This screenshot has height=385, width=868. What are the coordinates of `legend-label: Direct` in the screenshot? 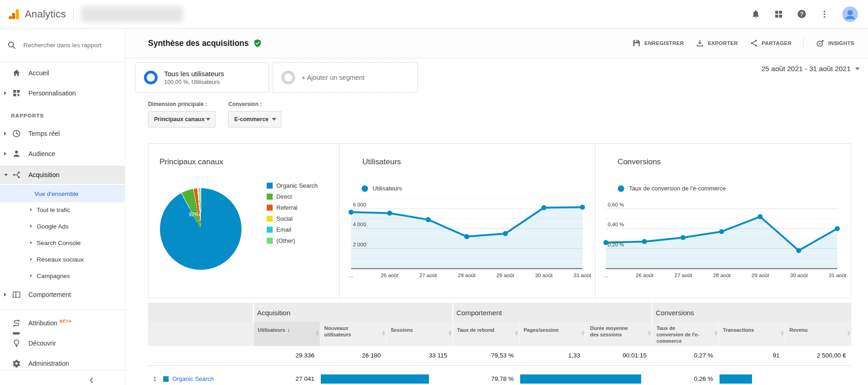 It's located at (284, 196).